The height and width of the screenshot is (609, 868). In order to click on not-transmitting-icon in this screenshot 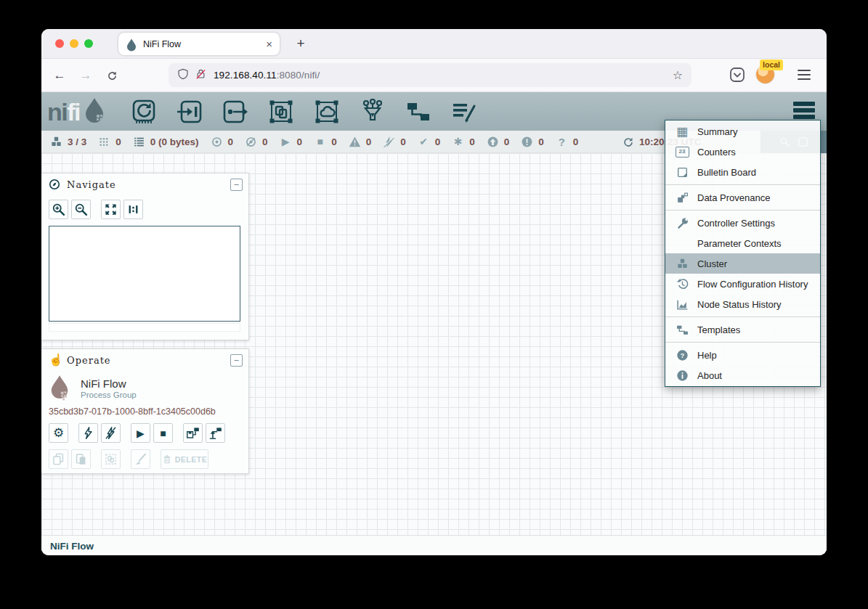, I will do `click(251, 142)`.